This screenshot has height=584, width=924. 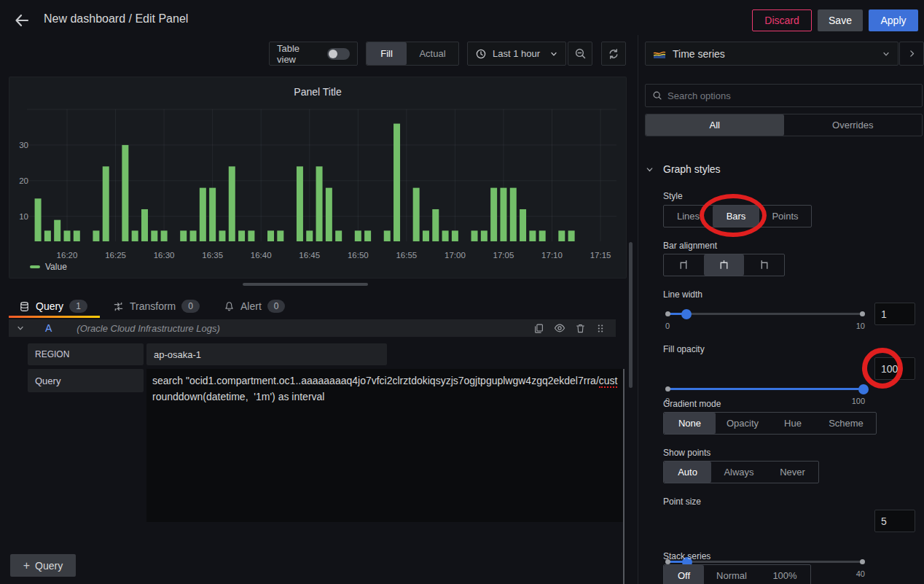 I want to click on svg-text: 10, so click(x=23, y=217).